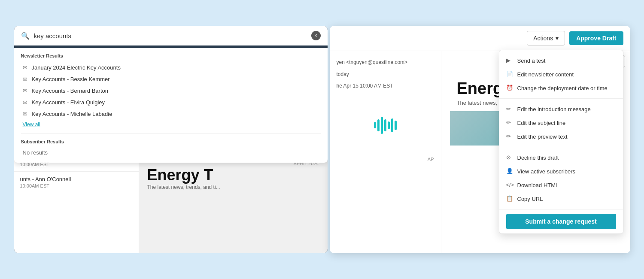 This screenshot has width=644, height=279. Describe the element at coordinates (538, 158) in the screenshot. I see `menu-item-decline-label: Decline this draft` at that location.